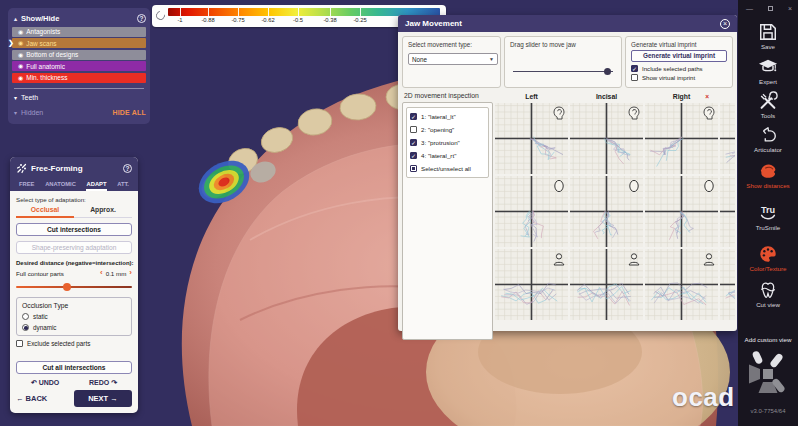  I want to click on tab-free: FREE, so click(26, 185).